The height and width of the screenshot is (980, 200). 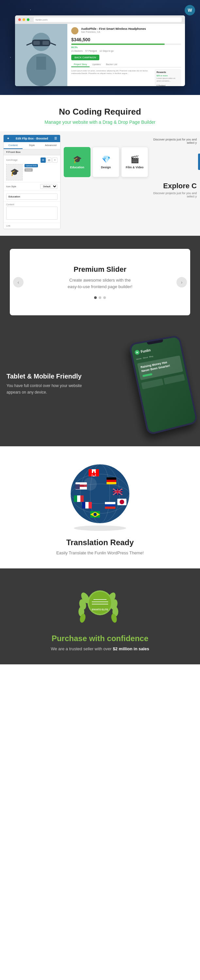 I want to click on editor-tab-style: Style, so click(x=32, y=146).